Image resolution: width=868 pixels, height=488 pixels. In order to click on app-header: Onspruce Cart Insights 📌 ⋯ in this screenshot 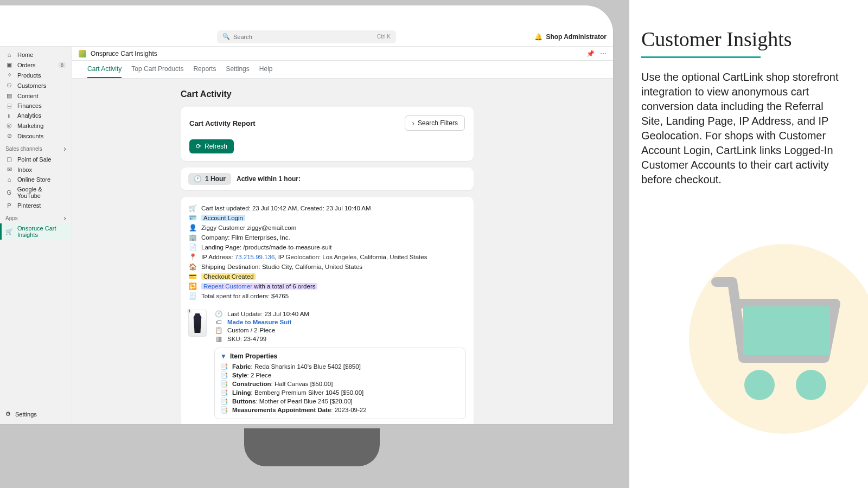, I will do `click(343, 54)`.